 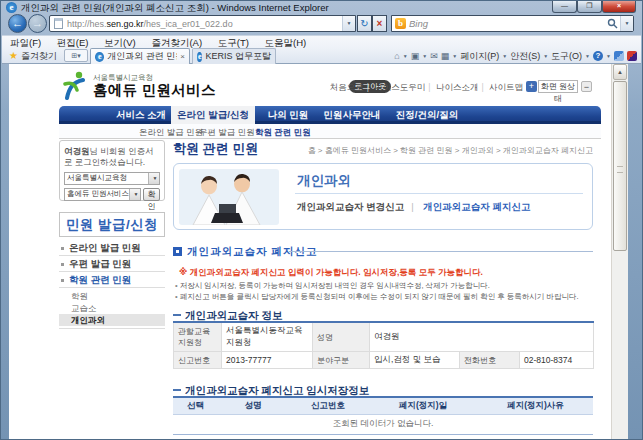 What do you see at coordinates (39, 56) in the screenshot?
I see `favorites-button: 즐겨찾기` at bounding box center [39, 56].